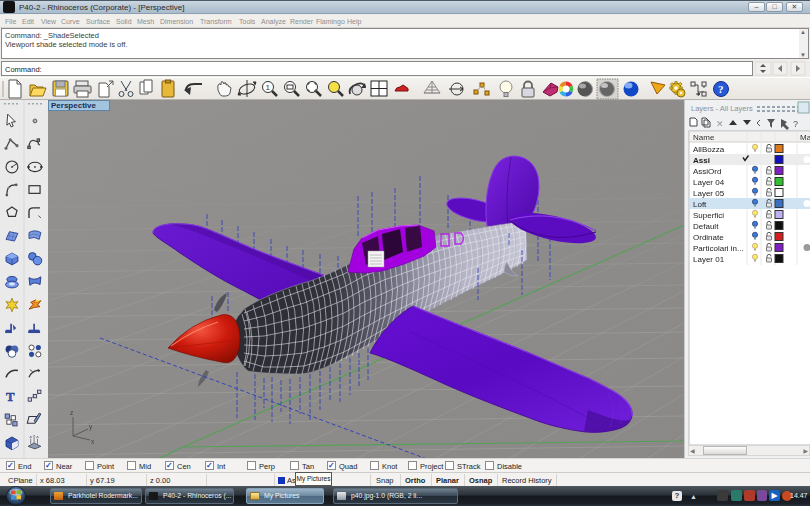 Image resolution: width=810 pixels, height=506 pixels. I want to click on svg-text: z, so click(72, 412).